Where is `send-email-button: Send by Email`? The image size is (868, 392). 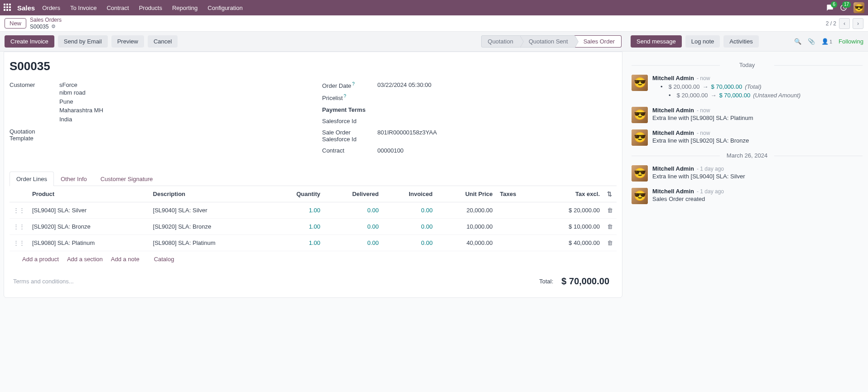
send-email-button: Send by Email is located at coordinates (83, 42).